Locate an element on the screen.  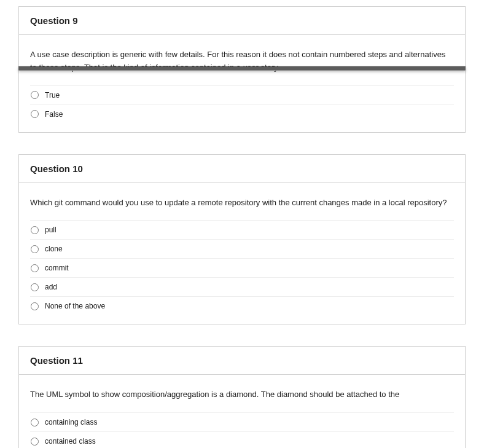
question-title: Question 11 is located at coordinates (242, 360).